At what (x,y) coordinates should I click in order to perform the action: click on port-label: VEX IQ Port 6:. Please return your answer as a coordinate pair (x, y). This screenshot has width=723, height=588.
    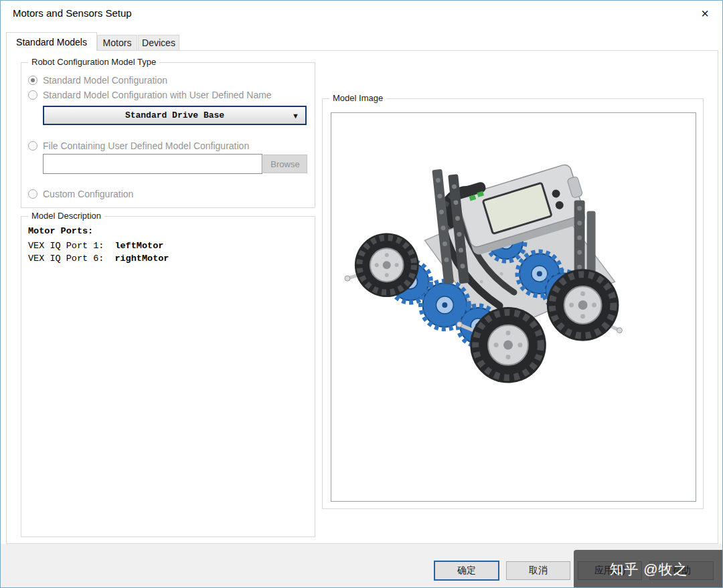
    Looking at the image, I should click on (66, 258).